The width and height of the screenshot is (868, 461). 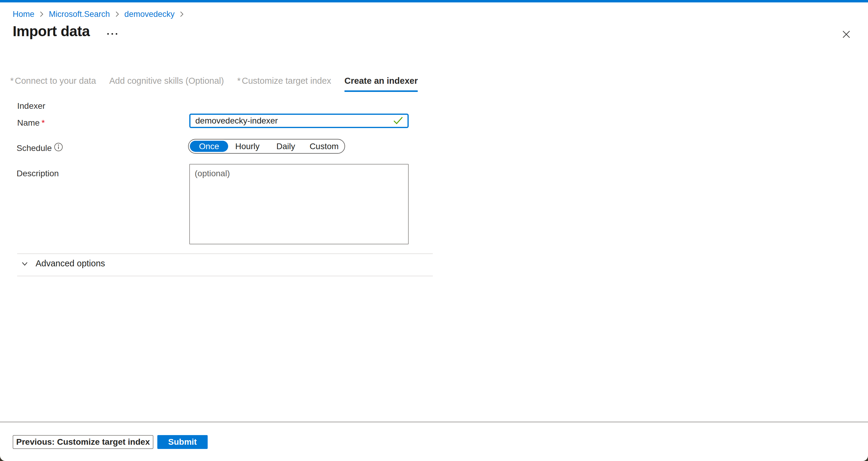 What do you see at coordinates (299, 121) in the screenshot?
I see `indexer-name-input` at bounding box center [299, 121].